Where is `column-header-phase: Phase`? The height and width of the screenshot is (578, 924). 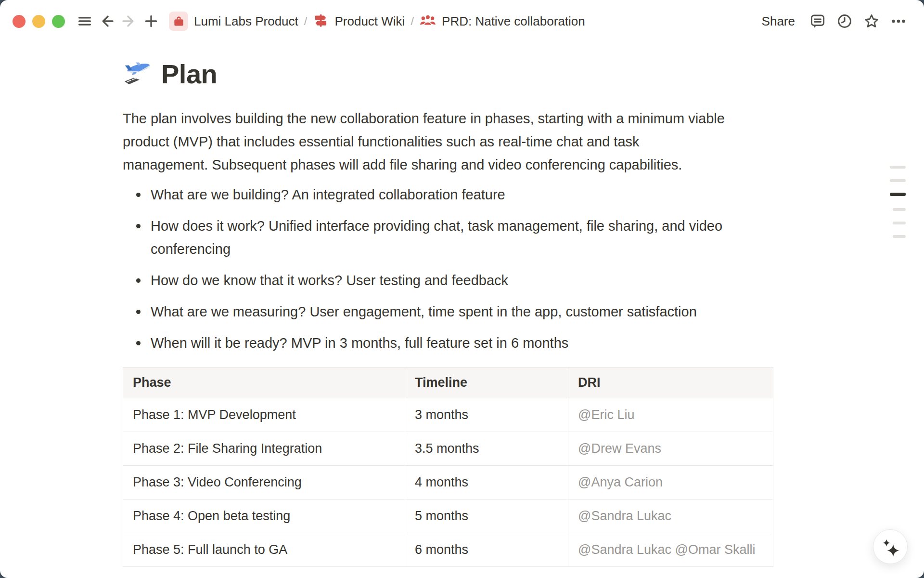
column-header-phase: Phase is located at coordinates (264, 383).